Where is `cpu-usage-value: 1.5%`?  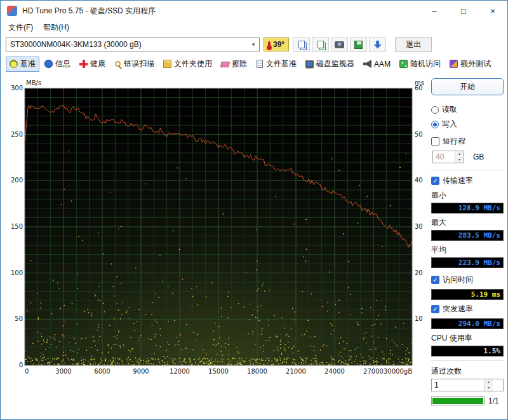
cpu-usage-value: 1.5% is located at coordinates (467, 351).